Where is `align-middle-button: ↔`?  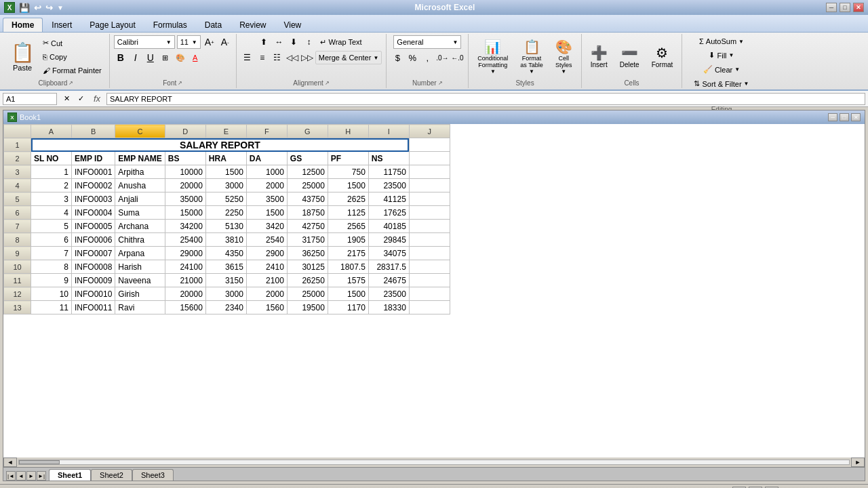
align-middle-button: ↔ is located at coordinates (279, 42).